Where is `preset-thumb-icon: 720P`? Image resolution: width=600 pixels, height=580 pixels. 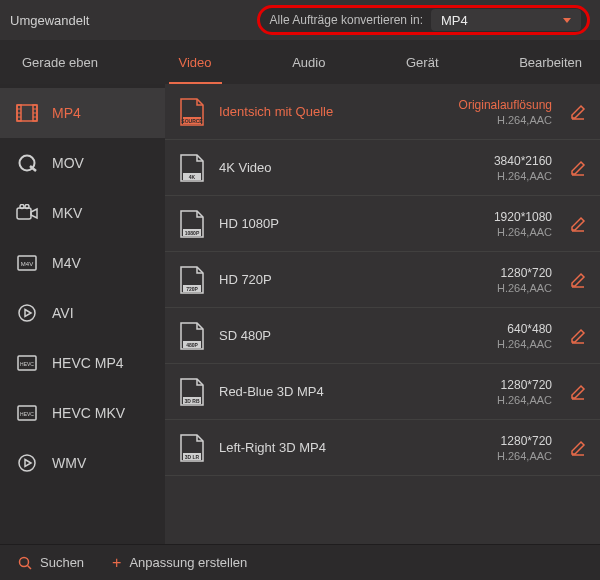 preset-thumb-icon: 720P is located at coordinates (192, 280).